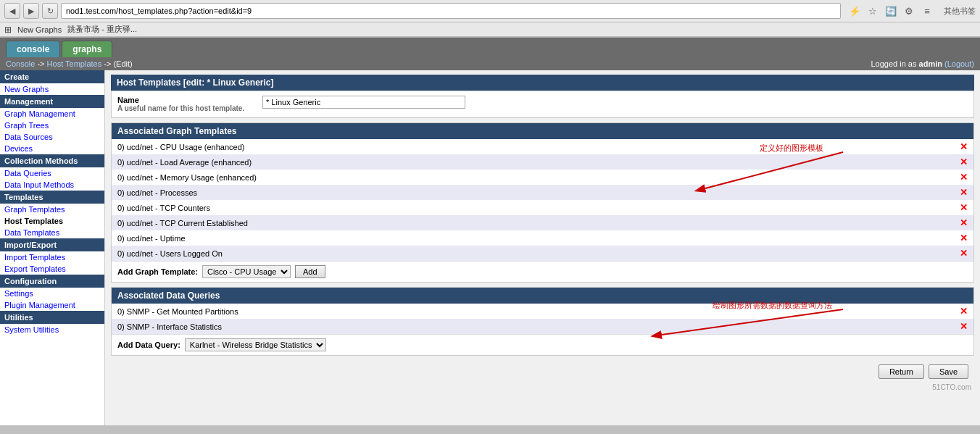 The height and width of the screenshot is (434, 980). What do you see at coordinates (451, 11) in the screenshot?
I see `url-bar` at bounding box center [451, 11].